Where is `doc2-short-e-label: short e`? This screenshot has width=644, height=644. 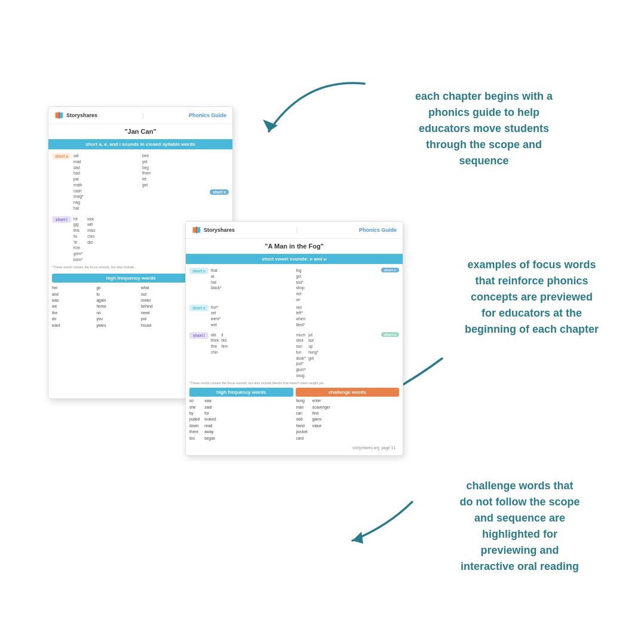 doc2-short-e-label: short e is located at coordinates (199, 308).